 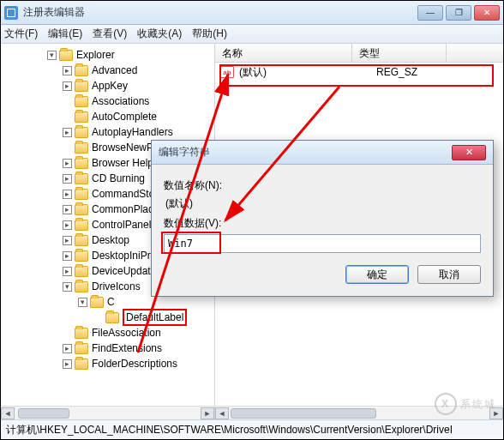 I want to click on tree-item: ▸AppKey, so click(x=111, y=86).